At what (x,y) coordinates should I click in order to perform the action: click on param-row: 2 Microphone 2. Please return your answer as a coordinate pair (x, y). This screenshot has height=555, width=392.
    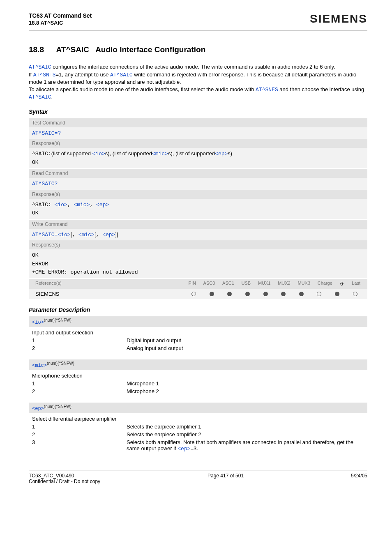
    Looking at the image, I should click on (198, 391).